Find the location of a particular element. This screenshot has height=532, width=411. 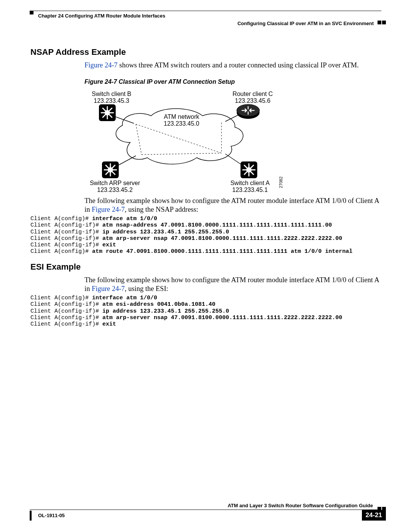

label-switch-a: Switch client A 123.233.45.1 is located at coordinates (250, 187).